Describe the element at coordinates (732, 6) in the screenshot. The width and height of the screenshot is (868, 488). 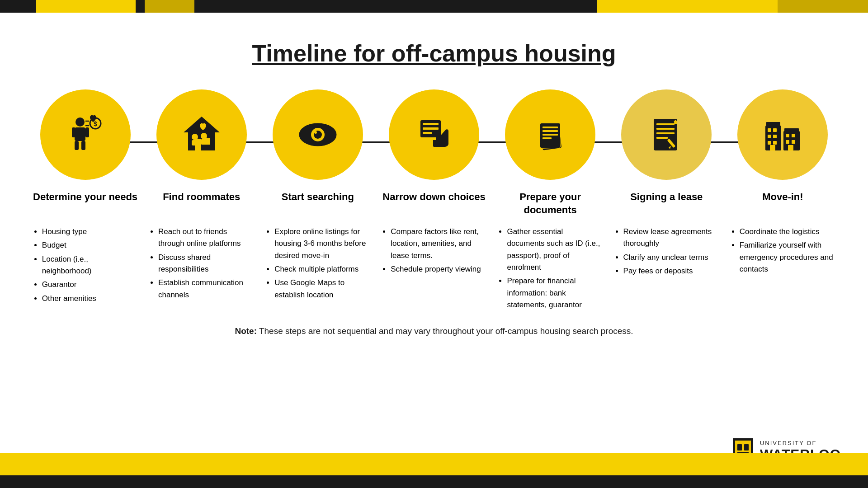
I see `top-bar-right` at that location.